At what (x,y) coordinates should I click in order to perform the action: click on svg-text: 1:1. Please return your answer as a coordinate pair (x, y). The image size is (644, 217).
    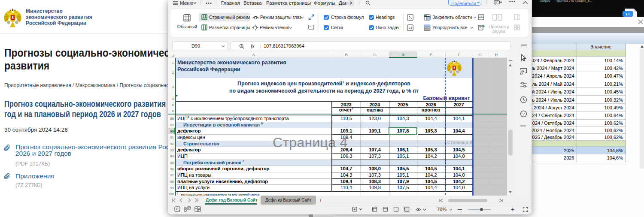
    Looking at the image, I should click on (410, 27).